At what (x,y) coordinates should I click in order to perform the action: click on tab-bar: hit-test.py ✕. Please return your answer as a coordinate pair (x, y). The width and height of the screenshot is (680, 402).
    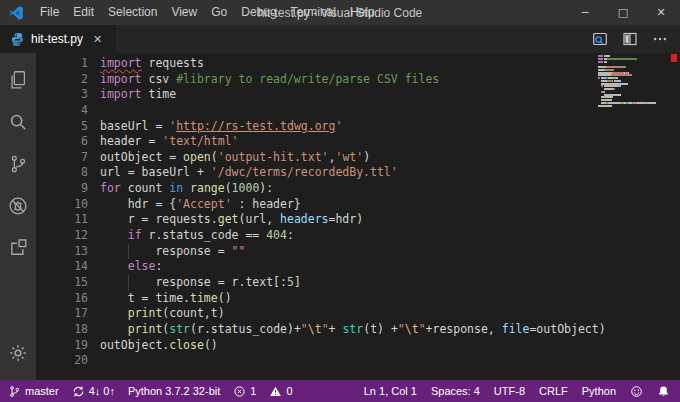
    Looking at the image, I should click on (340, 39).